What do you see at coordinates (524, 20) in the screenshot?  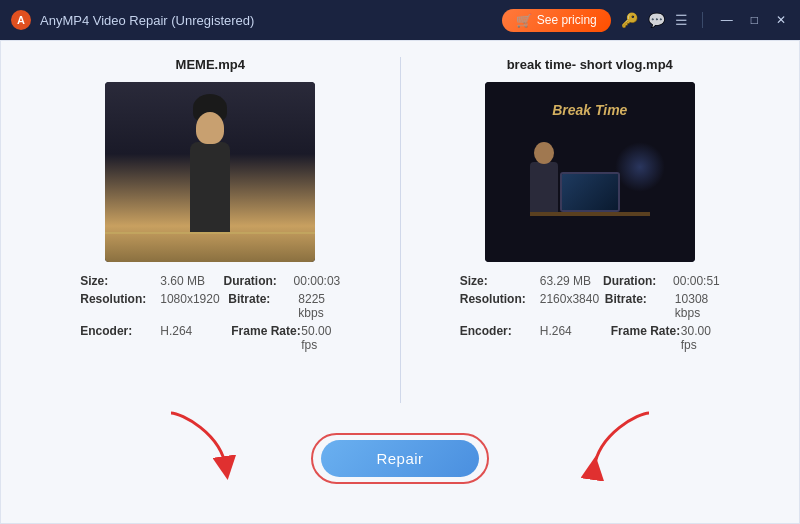 I see `cart-icon: 🛒` at bounding box center [524, 20].